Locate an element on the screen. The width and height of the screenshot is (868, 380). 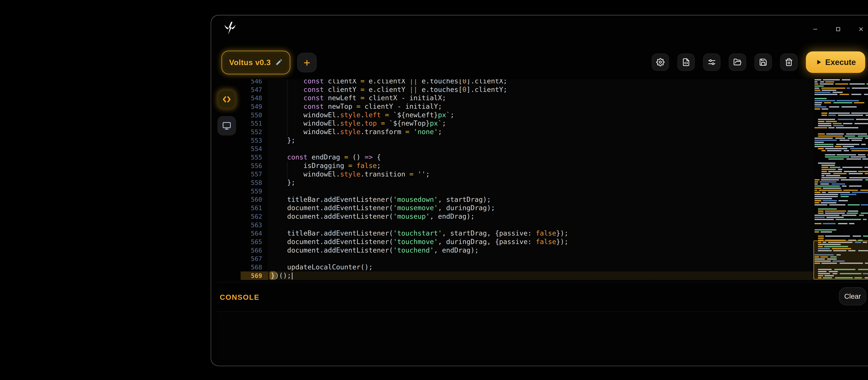
line-number: 551 is located at coordinates (254, 123).